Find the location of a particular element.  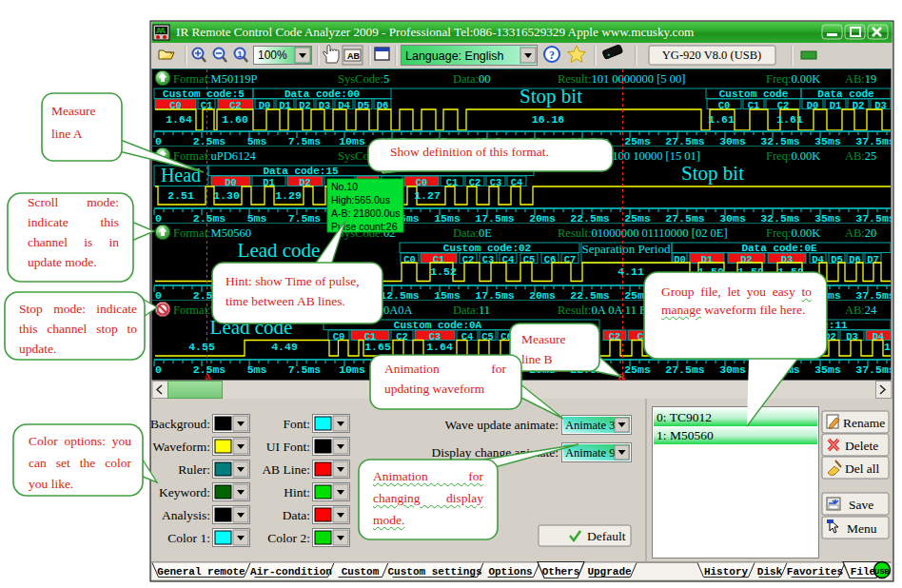

svg-text: Save is located at coordinates (861, 504).